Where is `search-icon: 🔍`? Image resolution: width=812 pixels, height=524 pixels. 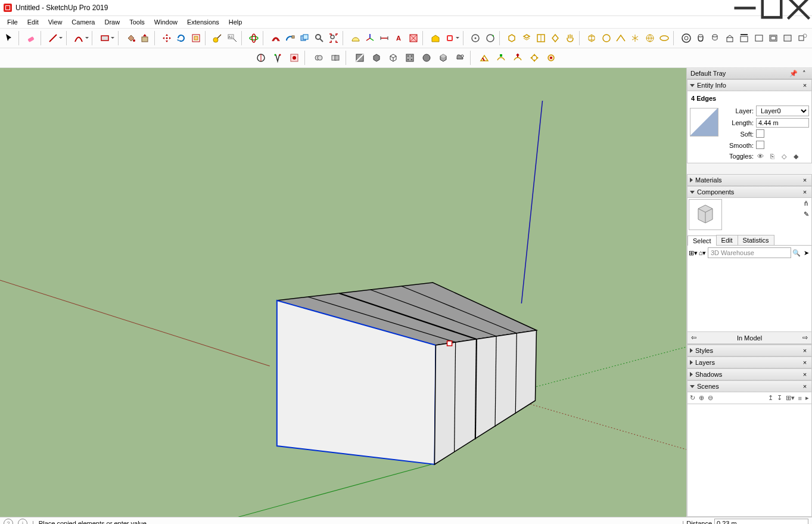
search-icon: 🔍 is located at coordinates (797, 253).